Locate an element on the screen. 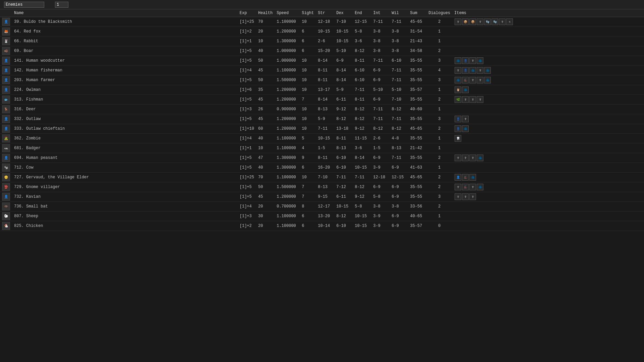  table-row: 👤141. Human woodcutter[1]+5501.000000108… is located at coordinates (322, 61).